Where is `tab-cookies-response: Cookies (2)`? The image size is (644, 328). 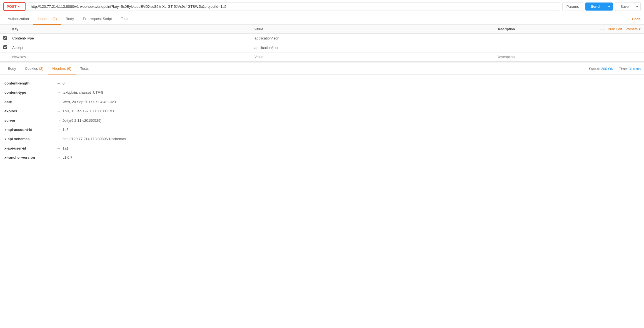
tab-cookies-response: Cookies (2) is located at coordinates (34, 69).